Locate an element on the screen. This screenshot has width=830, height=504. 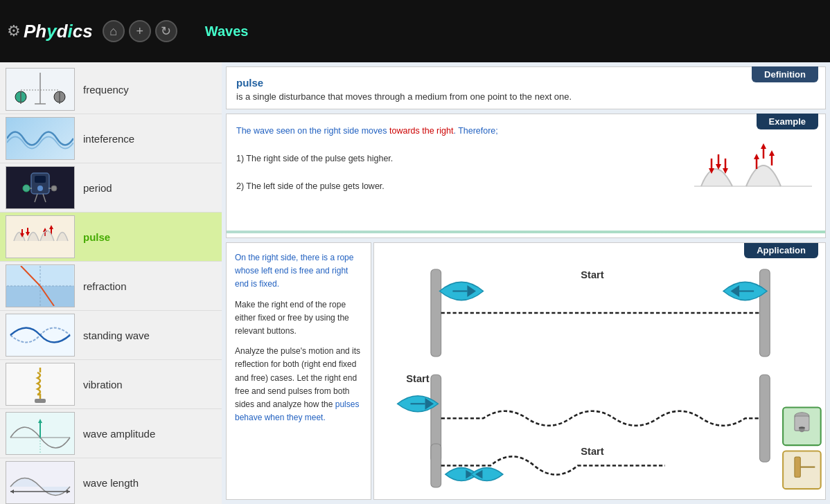
sidebar-thumb-interference is located at coordinates (40, 138).